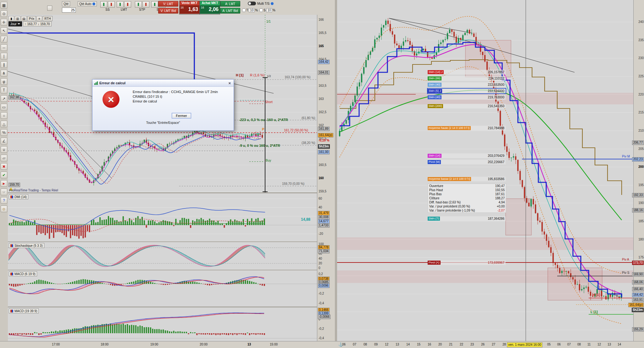 The image size is (644, 348). Describe the element at coordinates (467, 162) in the screenshot. I see `indicator-legend-row: Pivot (M)202,226667` at that location.